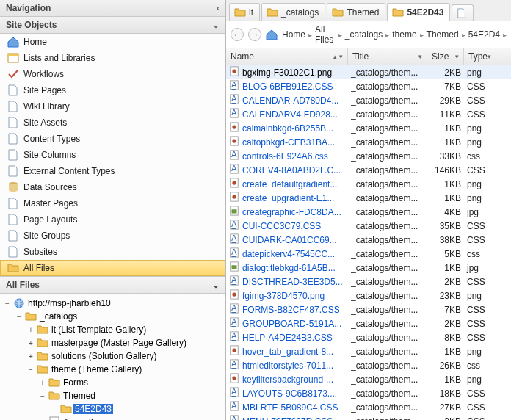 This screenshot has height=420, width=511. Describe the element at coordinates (369, 282) in the screenshot. I see `file-row: DISCTHREAD-3EE3D5..._catalogs/them...2KB…` at that location.